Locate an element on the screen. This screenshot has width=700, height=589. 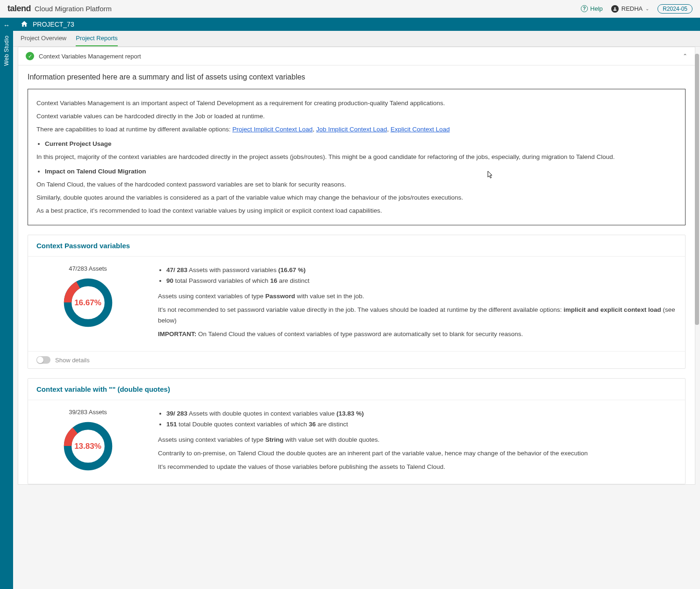
home-icon is located at coordinates (24, 24).